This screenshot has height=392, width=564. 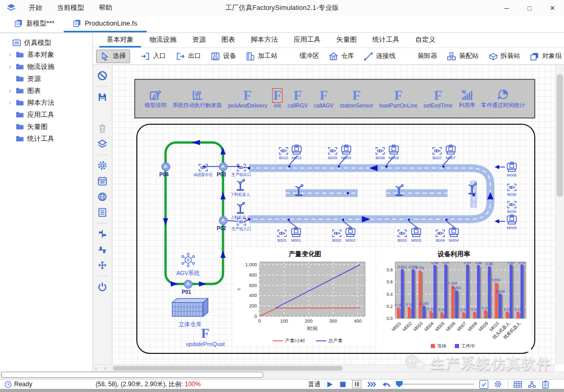 I want to click on script-item-2: FpickAndDelivery, so click(x=248, y=99).